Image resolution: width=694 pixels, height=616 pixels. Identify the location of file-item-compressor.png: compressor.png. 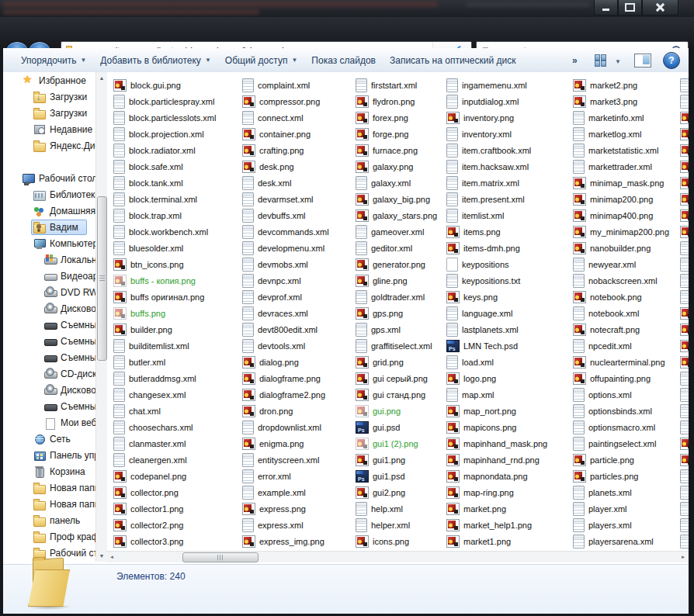
(297, 101).